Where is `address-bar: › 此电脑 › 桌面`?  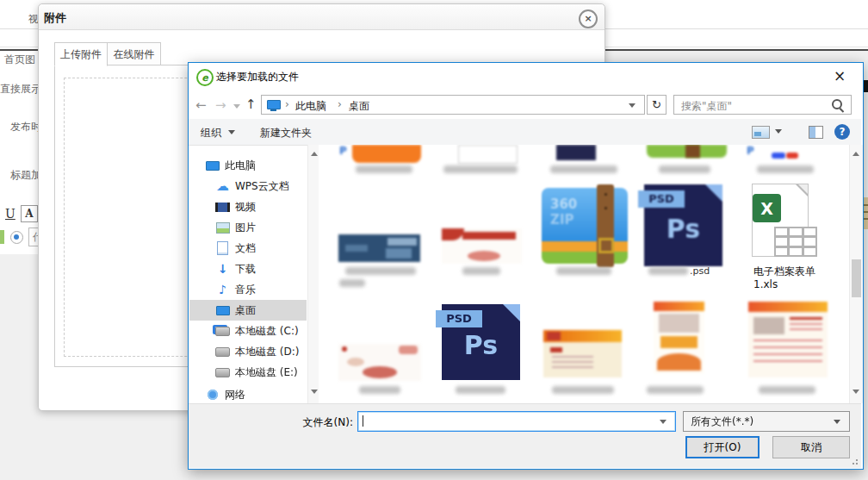 address-bar: › 此电脑 › 桌面 is located at coordinates (453, 105).